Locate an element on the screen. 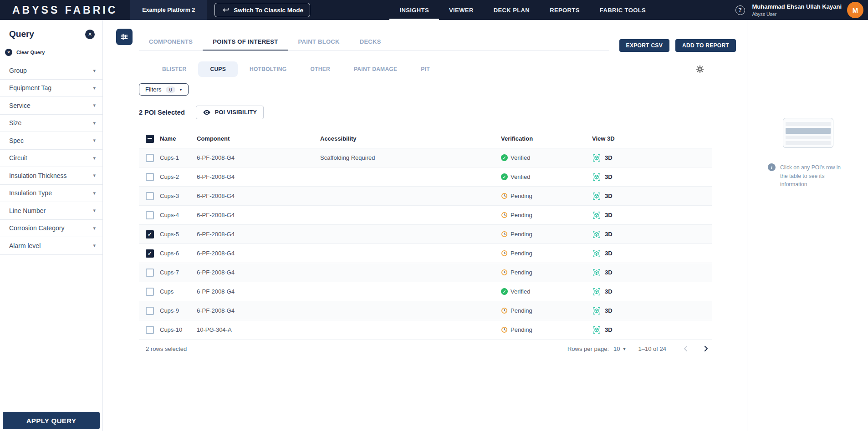 Image resolution: width=868 pixels, height=431 pixels. close-query-icon: ✕ is located at coordinates (90, 35).